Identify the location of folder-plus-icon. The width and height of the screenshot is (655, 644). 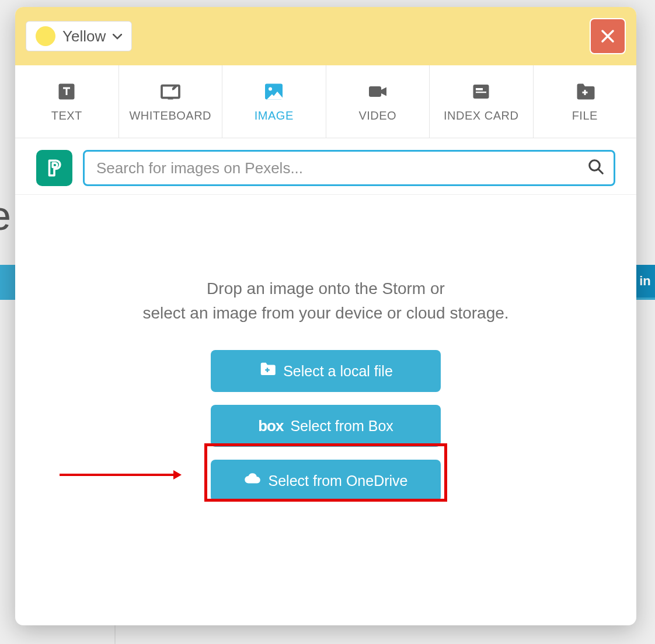
(267, 371).